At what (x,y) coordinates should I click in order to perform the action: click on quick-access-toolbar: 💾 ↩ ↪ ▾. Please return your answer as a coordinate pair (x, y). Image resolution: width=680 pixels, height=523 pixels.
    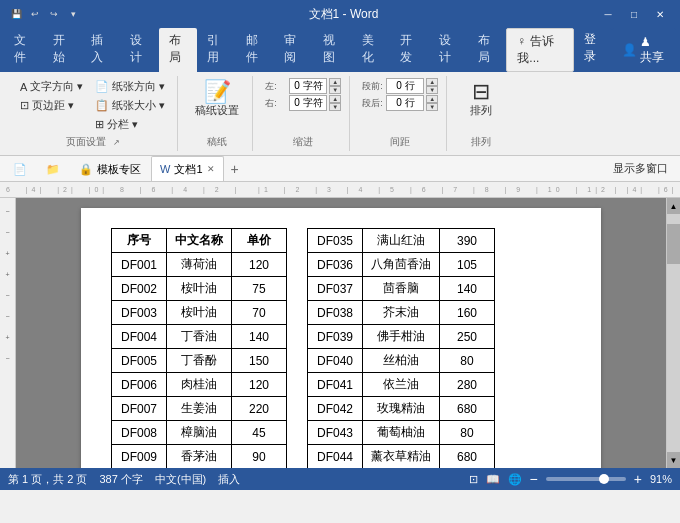
    Looking at the image, I should click on (44, 14).